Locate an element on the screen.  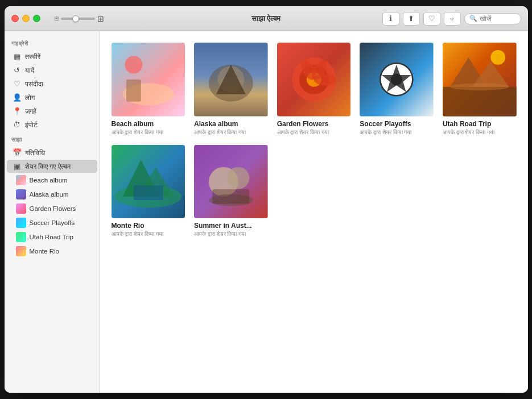
album-thumb-soccer is located at coordinates (397, 80).